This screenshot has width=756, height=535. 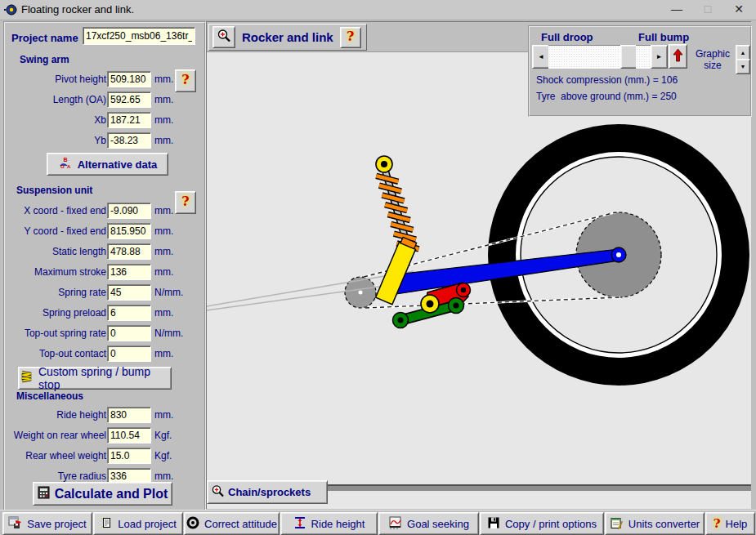 I want to click on units-converter-button: Units converter, so click(x=655, y=524).